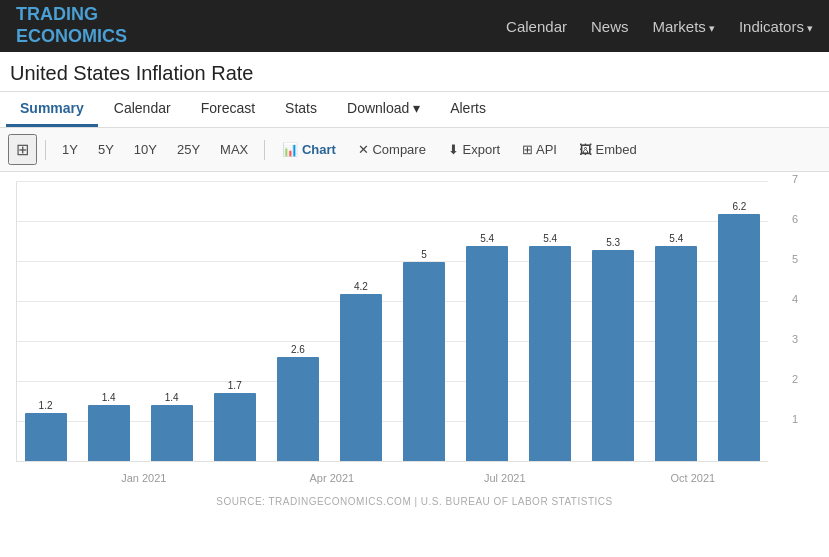 This screenshot has width=829, height=557. What do you see at coordinates (22, 150) in the screenshot?
I see `calendar-grid-icon: ⊞` at bounding box center [22, 150].